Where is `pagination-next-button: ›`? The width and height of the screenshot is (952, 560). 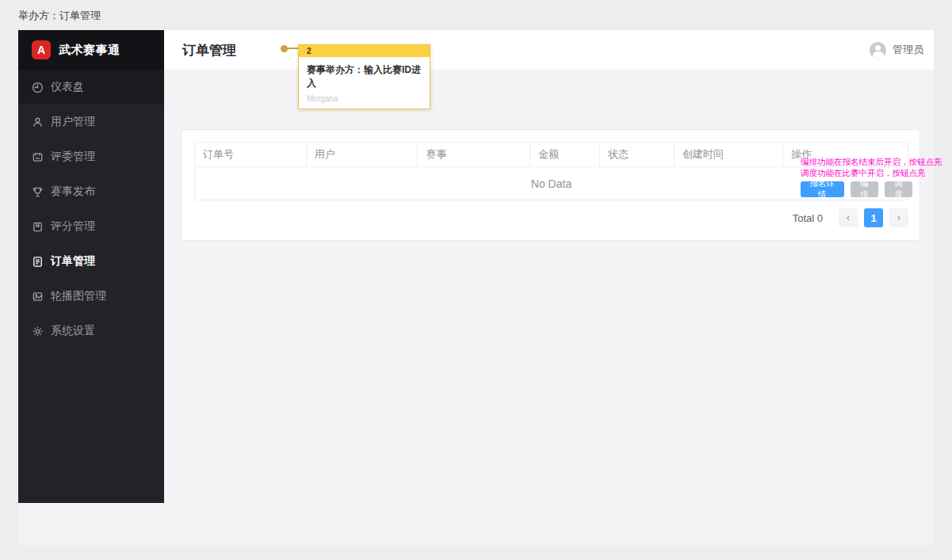
pagination-next-button: › is located at coordinates (899, 218).